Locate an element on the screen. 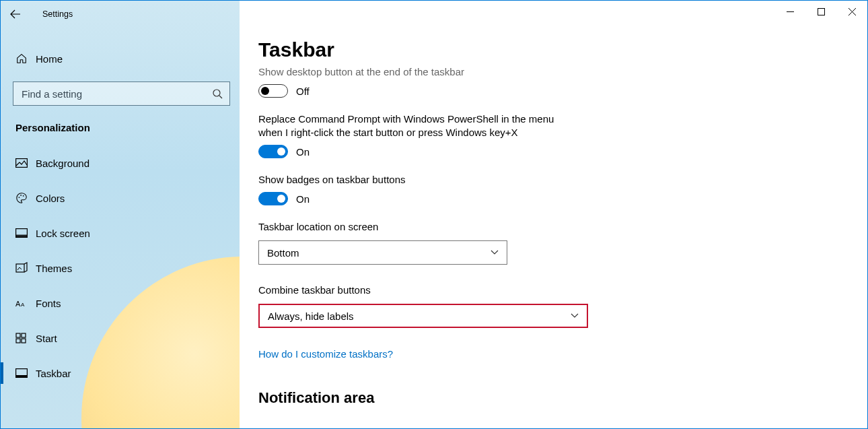  setting-powershell-desc: Replace Command Prompt with Windows Powe… is located at coordinates (413, 126).